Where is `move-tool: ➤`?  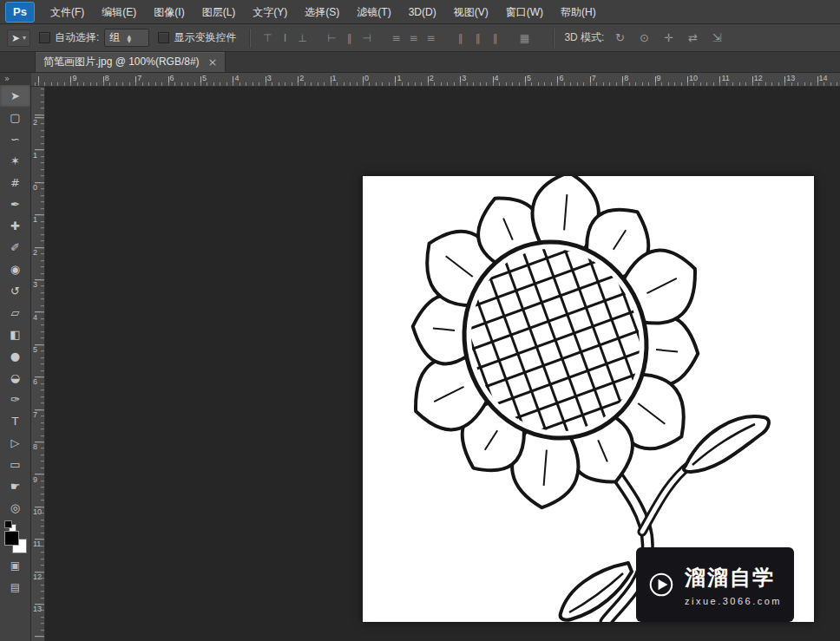
move-tool: ➤ is located at coordinates (16, 95).